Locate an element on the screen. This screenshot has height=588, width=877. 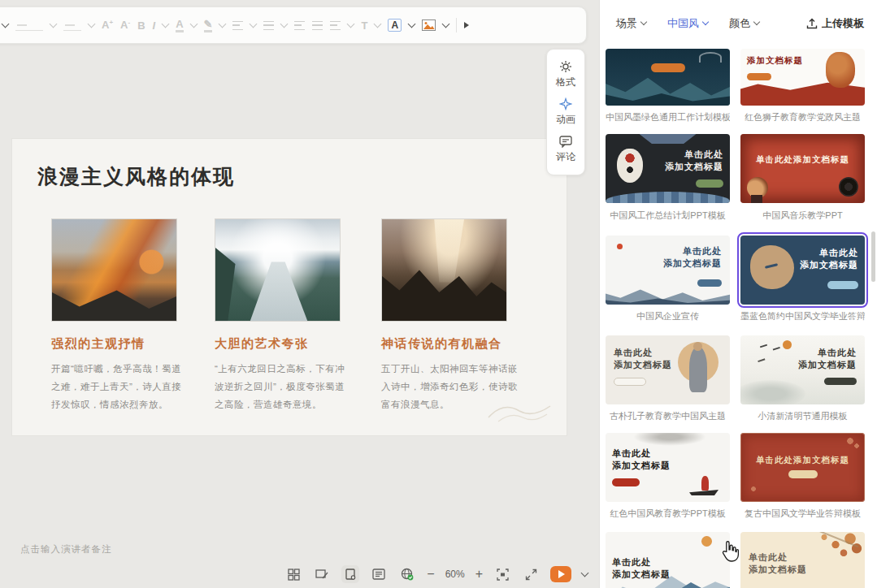
template-caption: 红色中国风教育教学PPT模板 is located at coordinates (668, 513).